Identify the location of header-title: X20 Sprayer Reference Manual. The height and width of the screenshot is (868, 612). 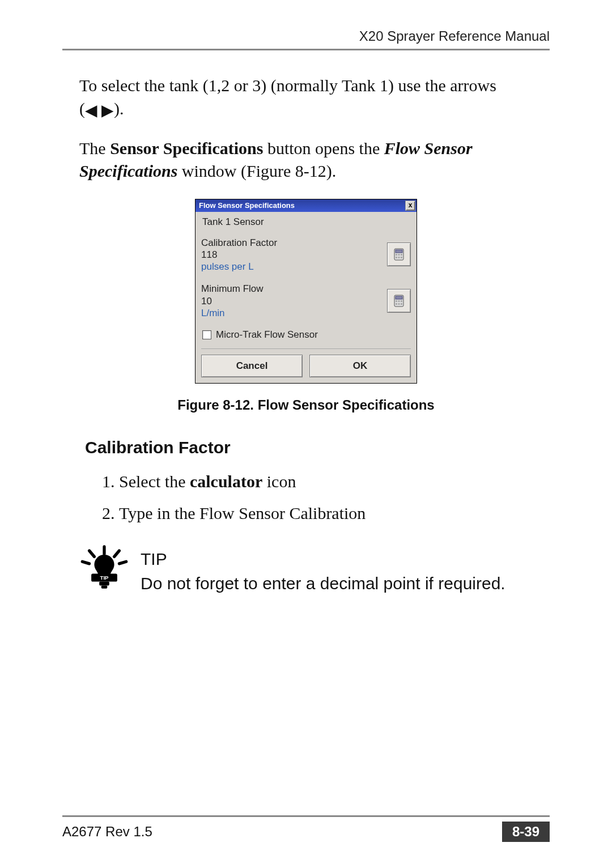
(306, 40).